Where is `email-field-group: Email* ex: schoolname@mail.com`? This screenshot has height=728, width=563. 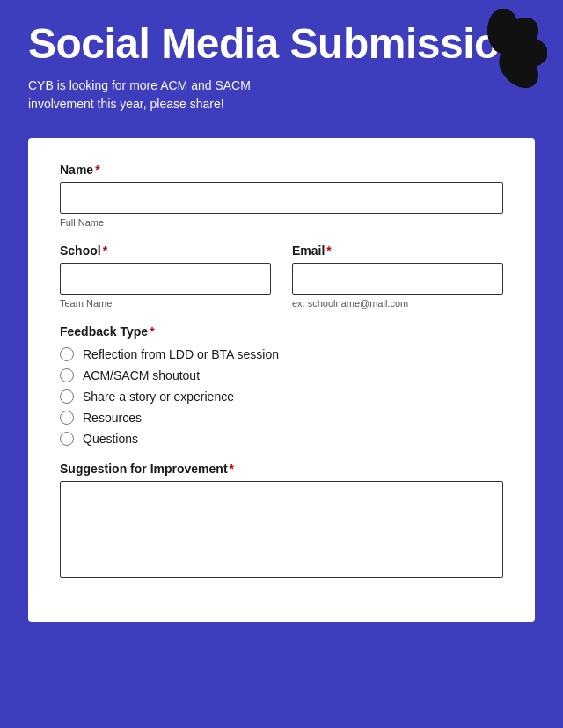 email-field-group: Email* ex: schoolname@mail.com is located at coordinates (398, 276).